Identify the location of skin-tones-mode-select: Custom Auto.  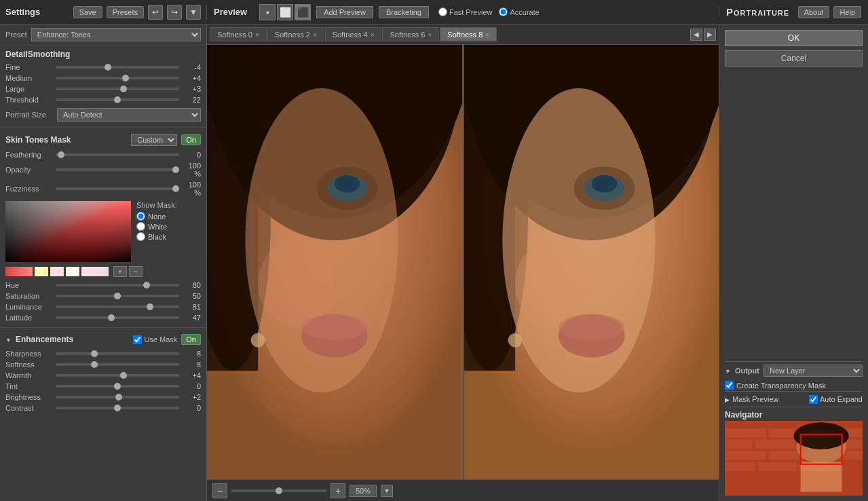
(154, 140).